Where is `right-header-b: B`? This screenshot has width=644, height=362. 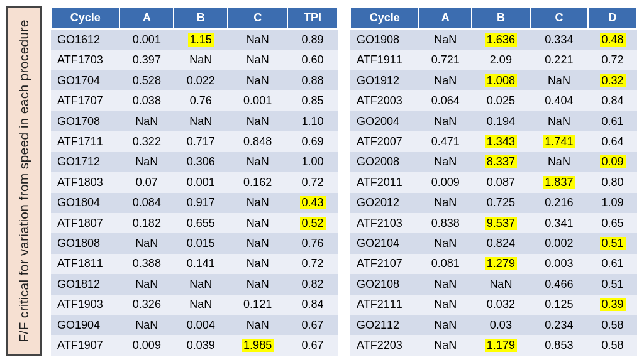
right-header-b: B is located at coordinates (501, 18).